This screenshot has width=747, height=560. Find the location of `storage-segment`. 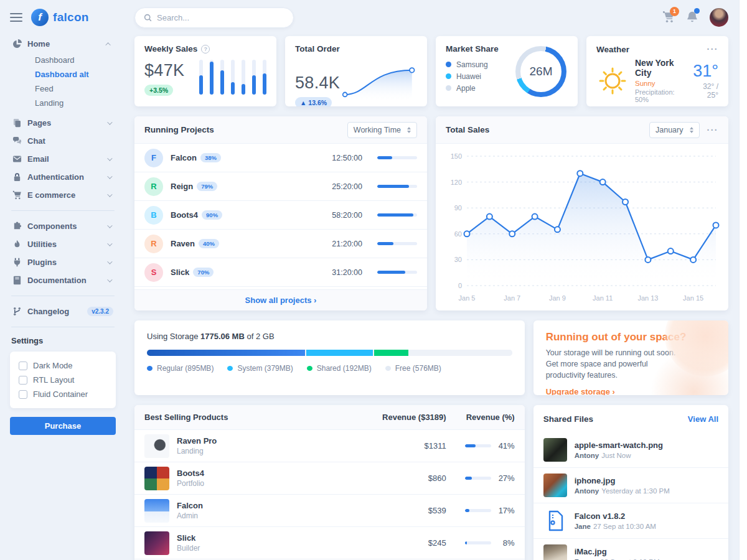

storage-segment is located at coordinates (461, 353).